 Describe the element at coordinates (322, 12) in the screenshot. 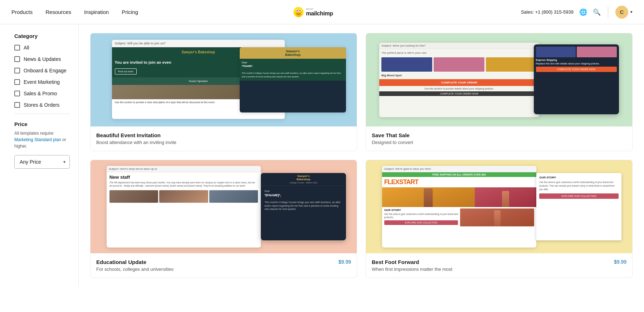

I see `app-header: Products Resources Inspiration Pricing I…` at that location.